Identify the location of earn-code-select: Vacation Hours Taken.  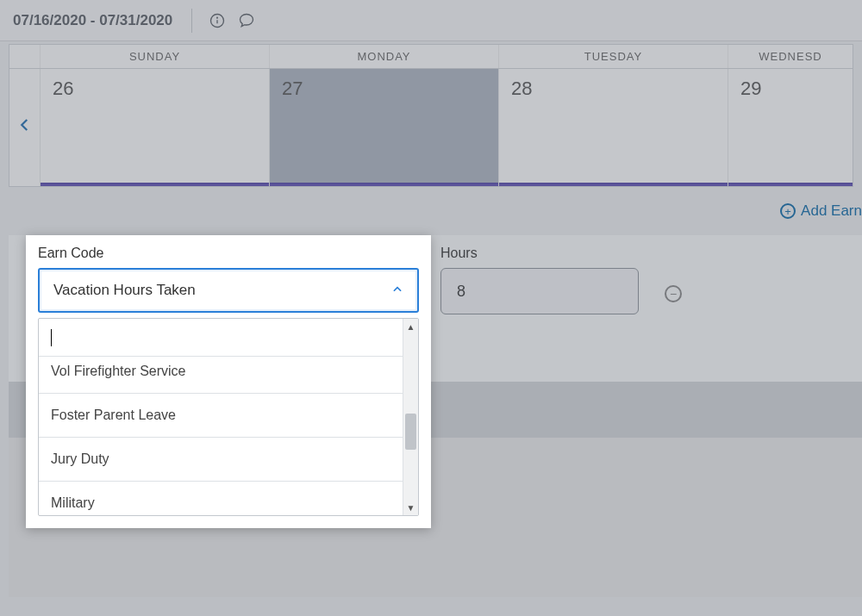
(228, 290).